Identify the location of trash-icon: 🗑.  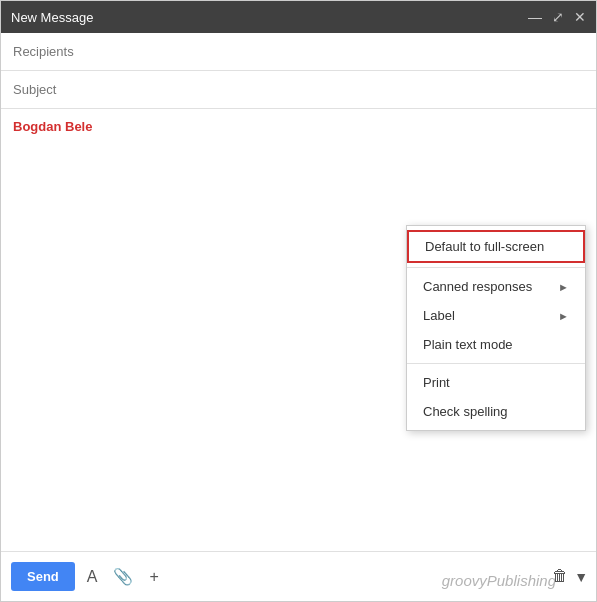
(560, 576).